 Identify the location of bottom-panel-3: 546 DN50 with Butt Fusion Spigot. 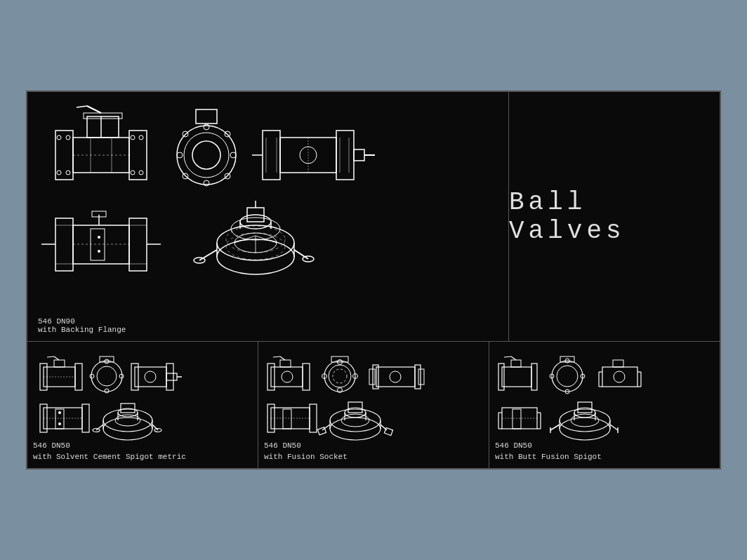
(604, 405).